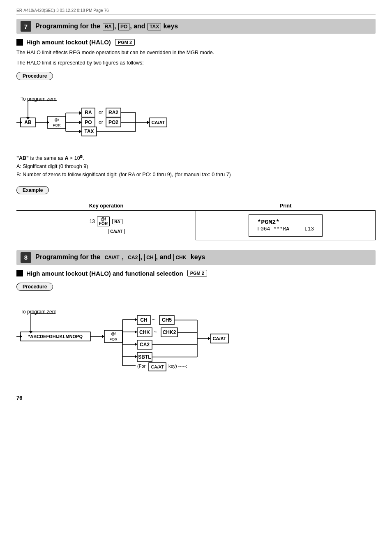  Describe the element at coordinates (171, 340) in the screenshot. I see `flow-diagram-8: To program zero *ABCDEFGHIJKLMNOPQ @/ FO…` at that location.